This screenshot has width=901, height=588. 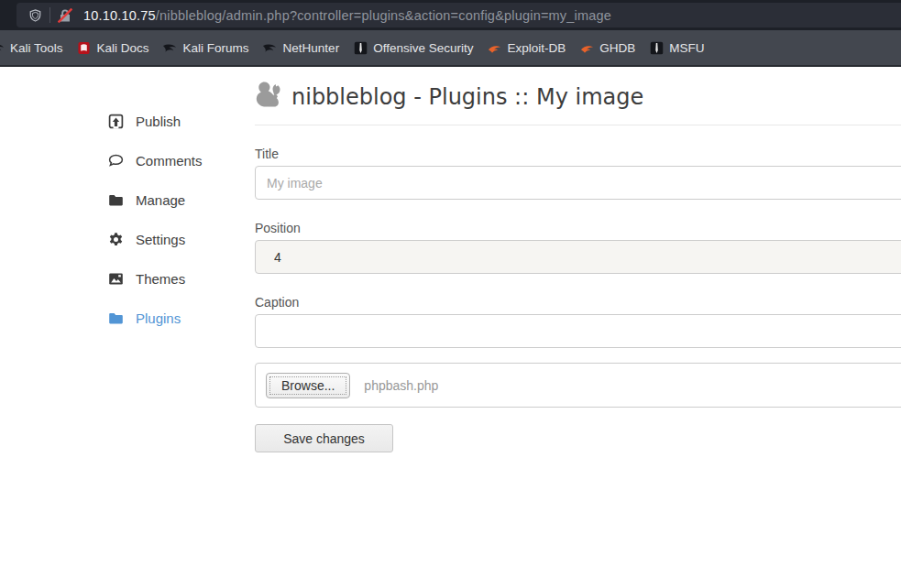 I want to click on sidebar-item-plugins: Plugins, so click(x=181, y=319).